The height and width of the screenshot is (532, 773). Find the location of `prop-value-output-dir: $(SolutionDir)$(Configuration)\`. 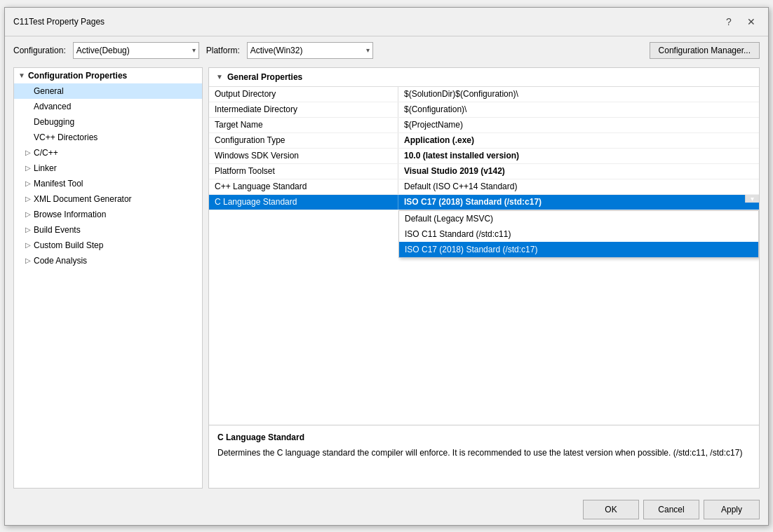

prop-value-output-dir: $(SolutionDir)$(Configuration)\ is located at coordinates (579, 94).